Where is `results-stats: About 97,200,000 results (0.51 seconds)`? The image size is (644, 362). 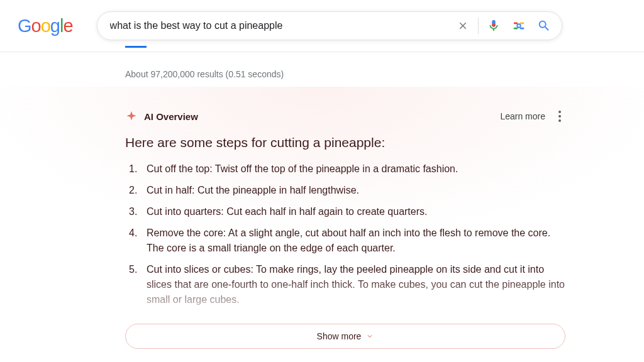
results-stats: About 97,200,000 results (0.51 seconds) is located at coordinates (204, 74).